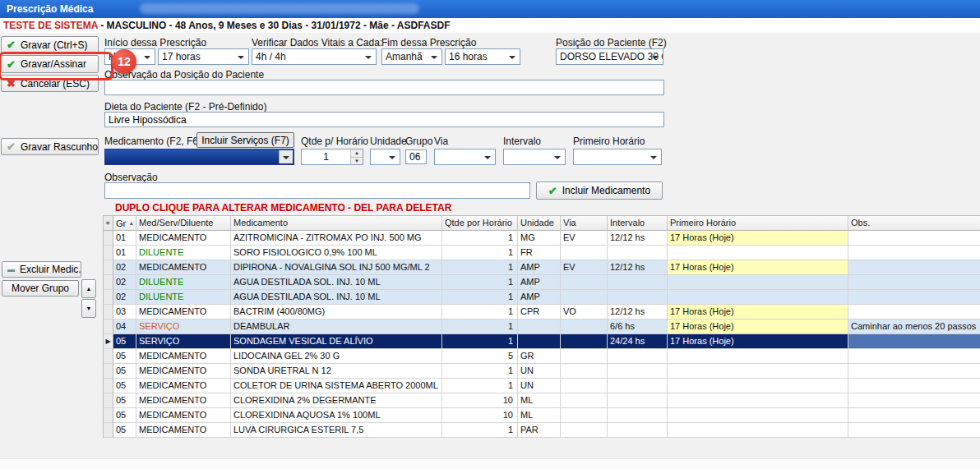 Image resolution: width=980 pixels, height=469 pixels. Describe the element at coordinates (539, 238) in the screenshot. I see `cell-un: MG` at that location.